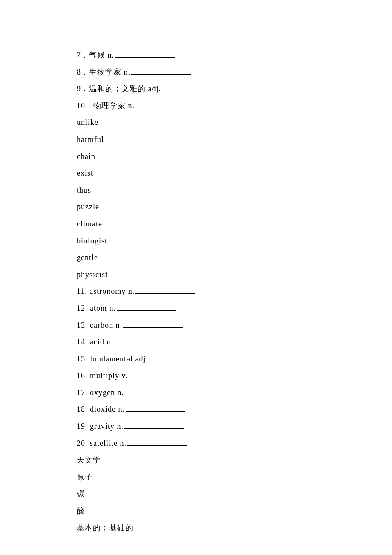  Describe the element at coordinates (196, 410) in the screenshot. I see `exercise-line: 18. dioxide n.` at that location.